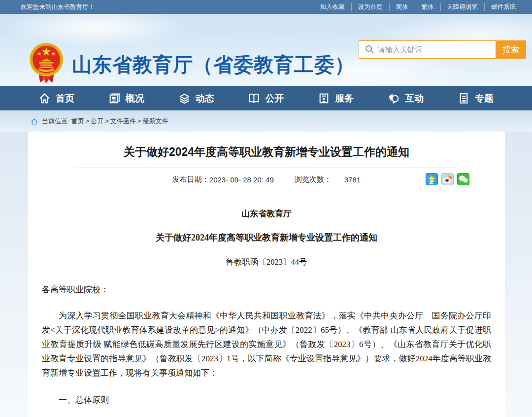  Describe the element at coordinates (418, 7) in the screenshot. I see `topbar-links: 加入收藏 设为首页 简体 繁体 无障碍浏览 邮件系统` at that location.